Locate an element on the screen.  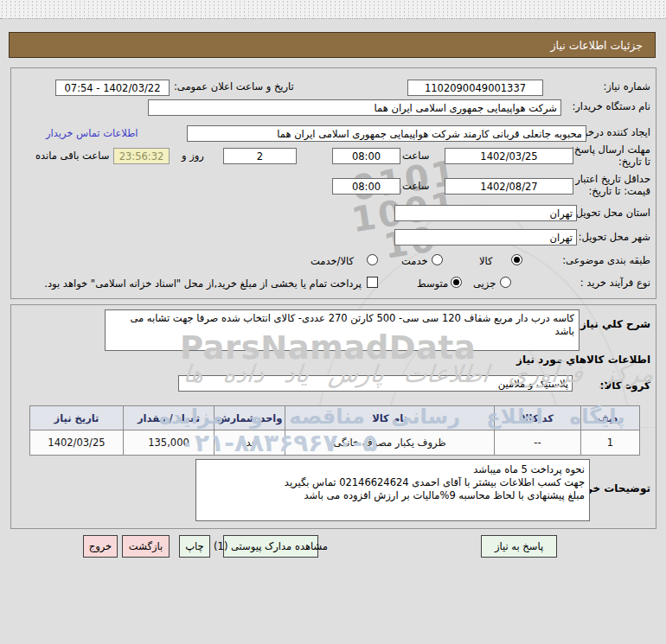
buyer-org-label: نام دستگاه خریدار: is located at coordinates (611, 107).